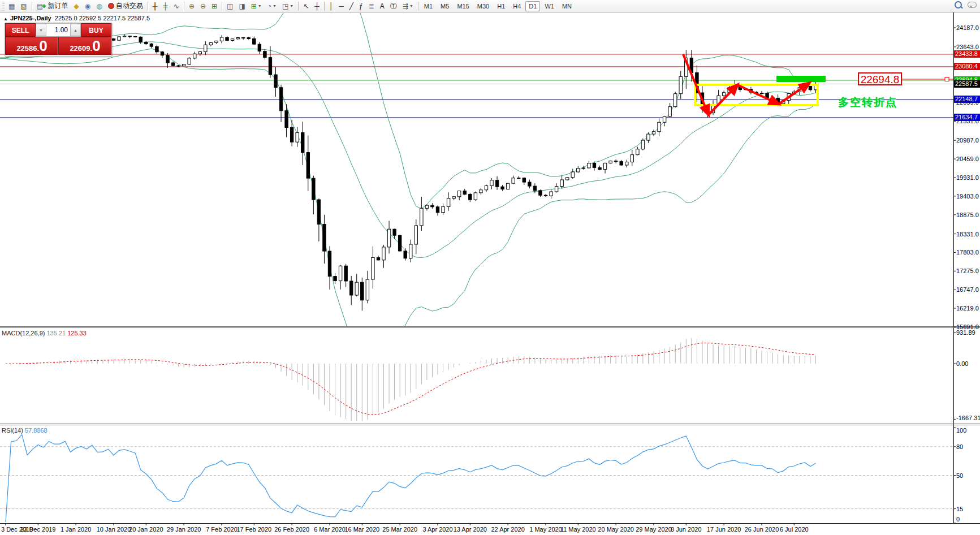 Image resolution: width=980 pixels, height=535 pixels. What do you see at coordinates (85, 46) in the screenshot?
I see `buy-price: 22609.0` at bounding box center [85, 46].